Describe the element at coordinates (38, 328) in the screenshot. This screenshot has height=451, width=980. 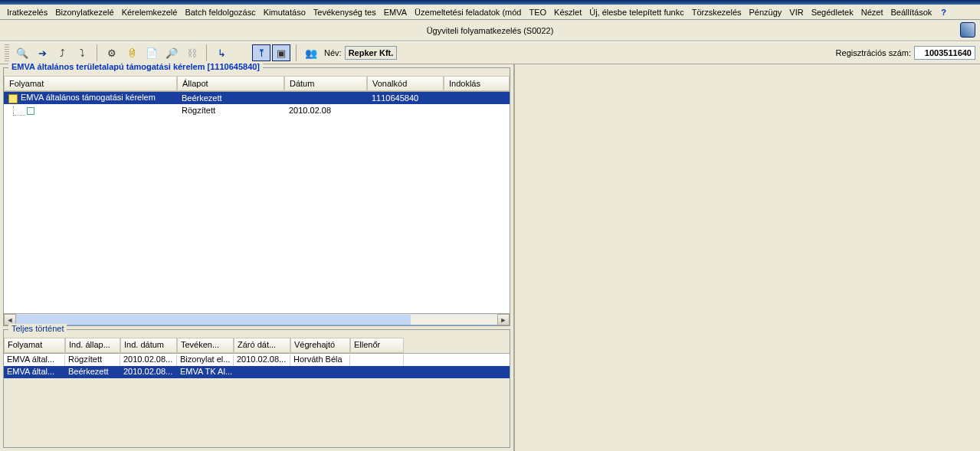
I see `history-title: Teljes történet` at that location.